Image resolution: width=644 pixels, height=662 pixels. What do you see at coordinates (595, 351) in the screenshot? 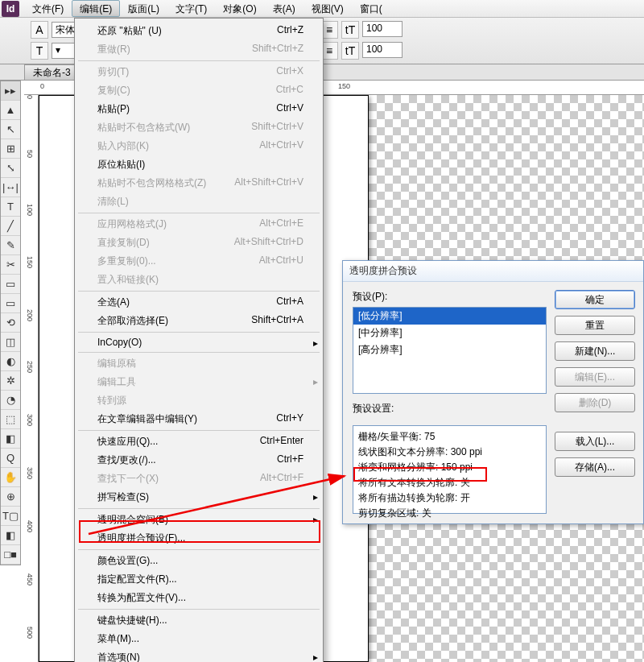
I see `new-button: 新建(N)...` at bounding box center [595, 351].